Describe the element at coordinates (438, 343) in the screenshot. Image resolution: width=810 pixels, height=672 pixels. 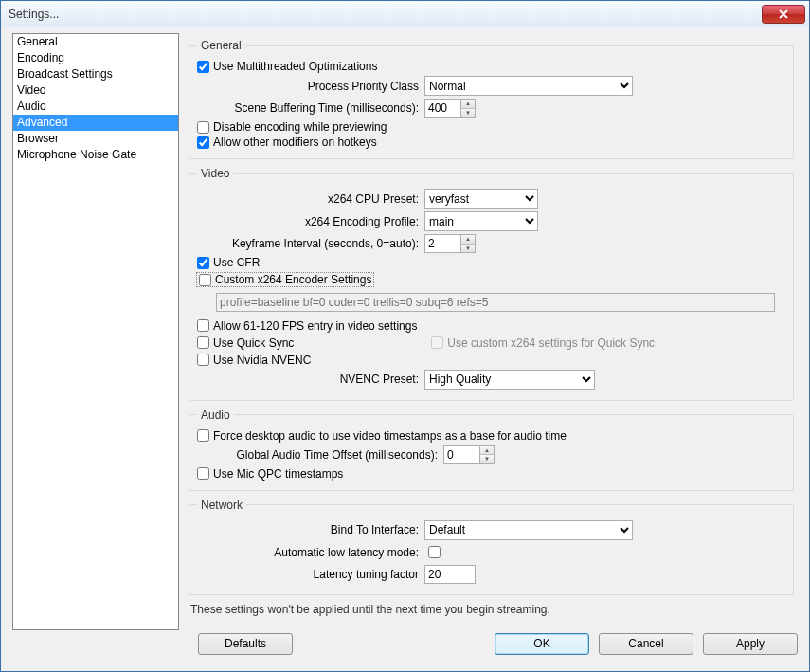
I see `use-custom-qs-input` at that location.